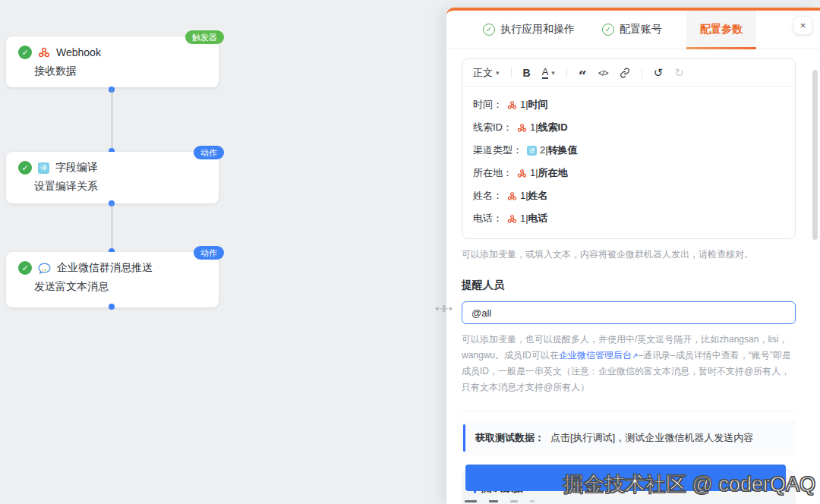 Image resolution: width=820 pixels, height=504 pixels. I want to click on variable-chip: 译 2|转换值, so click(553, 150).